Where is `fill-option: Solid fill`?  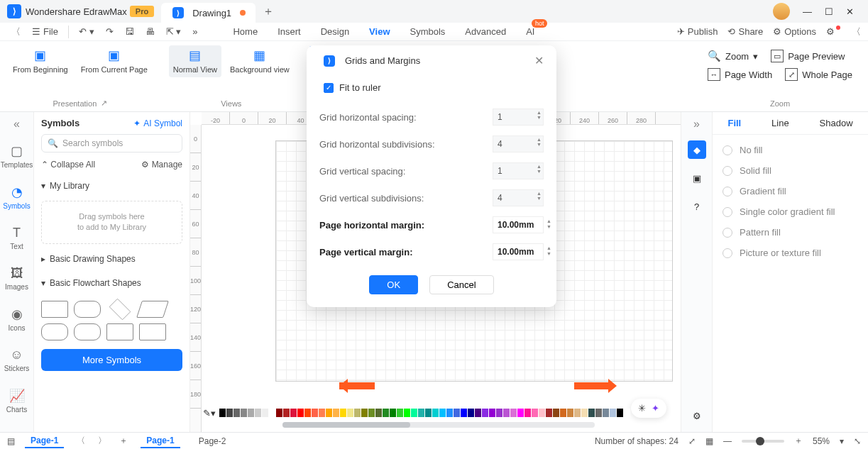 fill-option: Solid fill is located at coordinates (791, 170).